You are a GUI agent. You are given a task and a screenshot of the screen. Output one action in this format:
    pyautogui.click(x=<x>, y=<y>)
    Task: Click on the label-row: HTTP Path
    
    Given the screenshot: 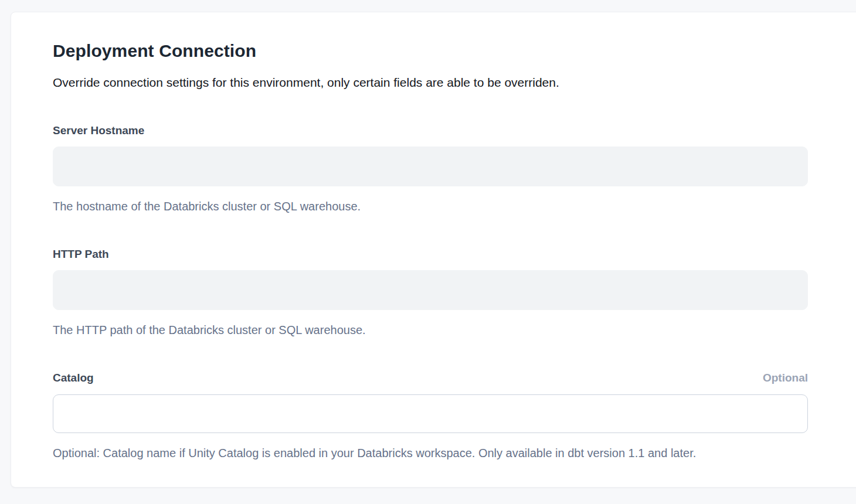 What is the action you would take?
    pyautogui.click(x=430, y=254)
    